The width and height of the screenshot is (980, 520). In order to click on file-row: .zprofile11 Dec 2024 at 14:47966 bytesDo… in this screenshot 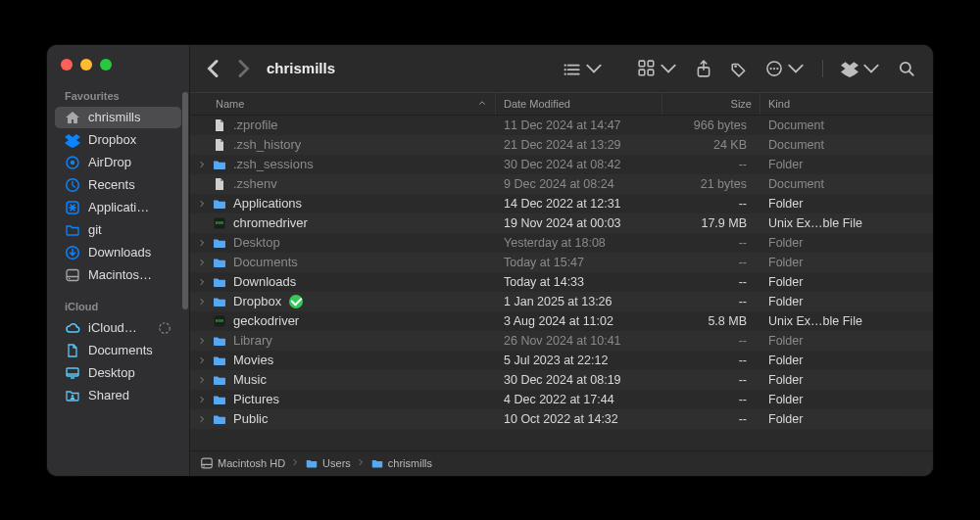, I will do `click(562, 125)`.